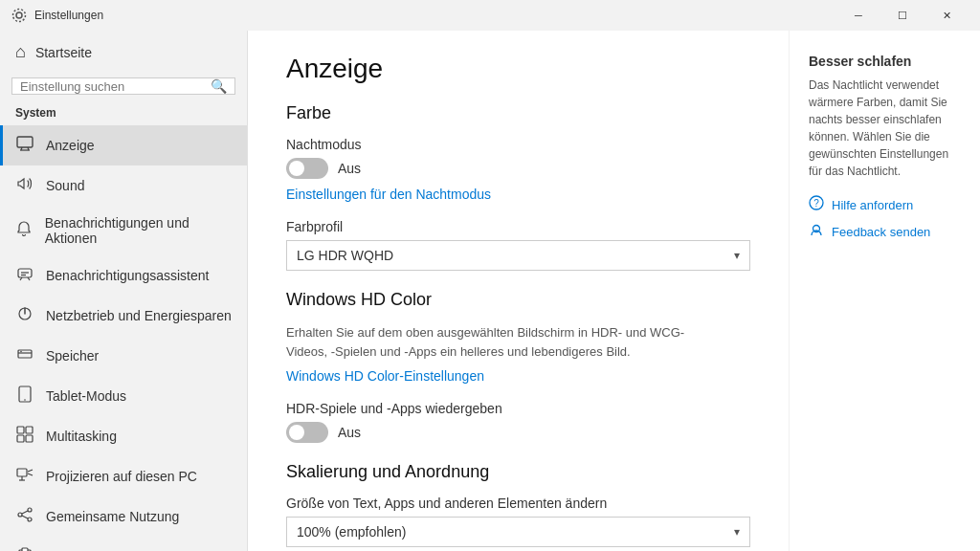 This screenshot has width=980, height=551. I want to click on sidebar-home: ⌂ Startseite, so click(123, 52).